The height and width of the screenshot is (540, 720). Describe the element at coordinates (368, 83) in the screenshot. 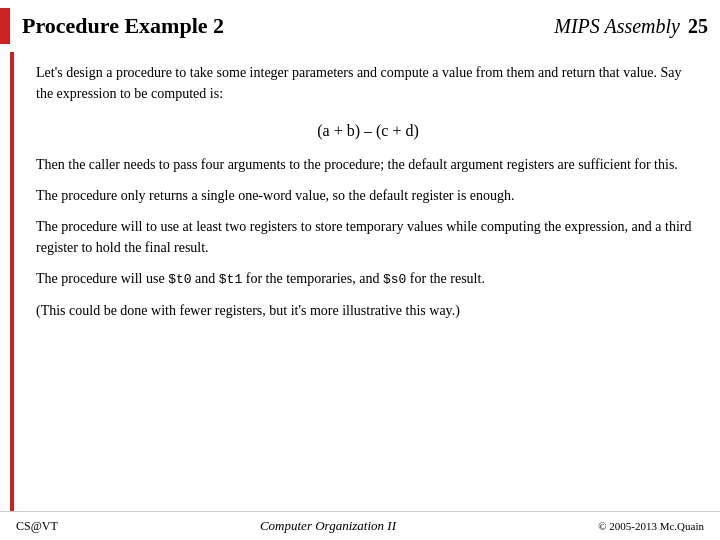

I see `paragraph-1: Let's design a procedure to take some in…` at that location.